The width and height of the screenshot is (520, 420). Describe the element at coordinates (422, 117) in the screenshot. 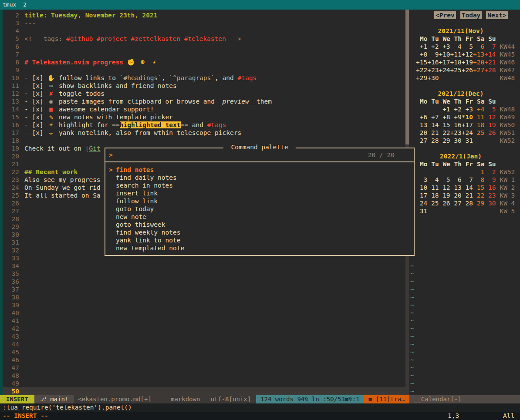

I see `calendar-day: +6` at that location.